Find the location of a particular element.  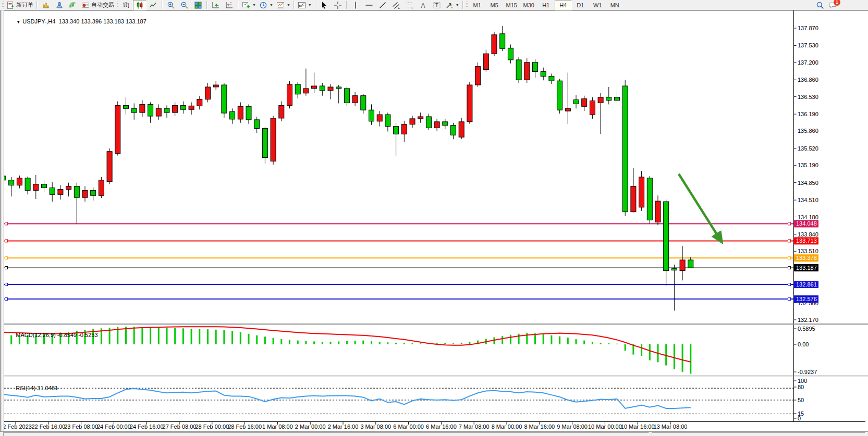

indicators-button: ▼ is located at coordinates (304, 5).